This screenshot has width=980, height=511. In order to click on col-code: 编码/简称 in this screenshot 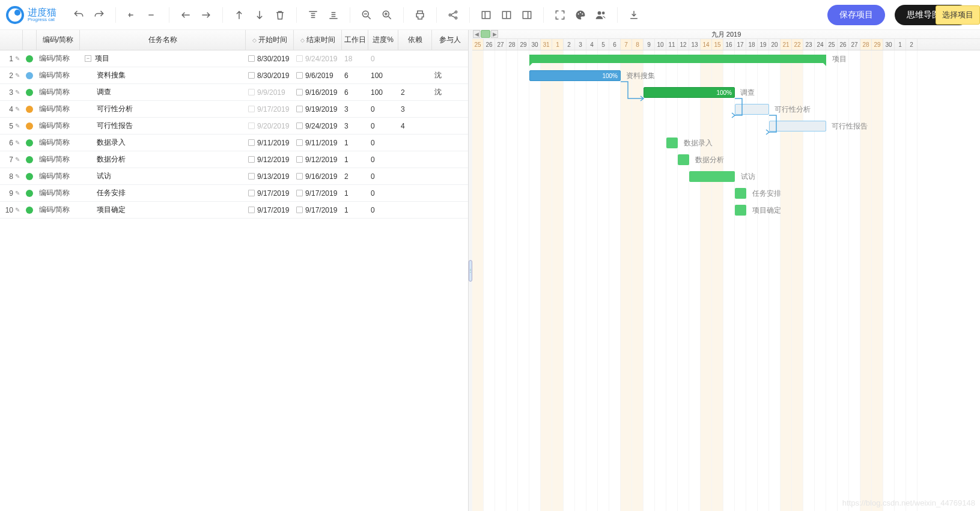, I will do `click(58, 40)`.